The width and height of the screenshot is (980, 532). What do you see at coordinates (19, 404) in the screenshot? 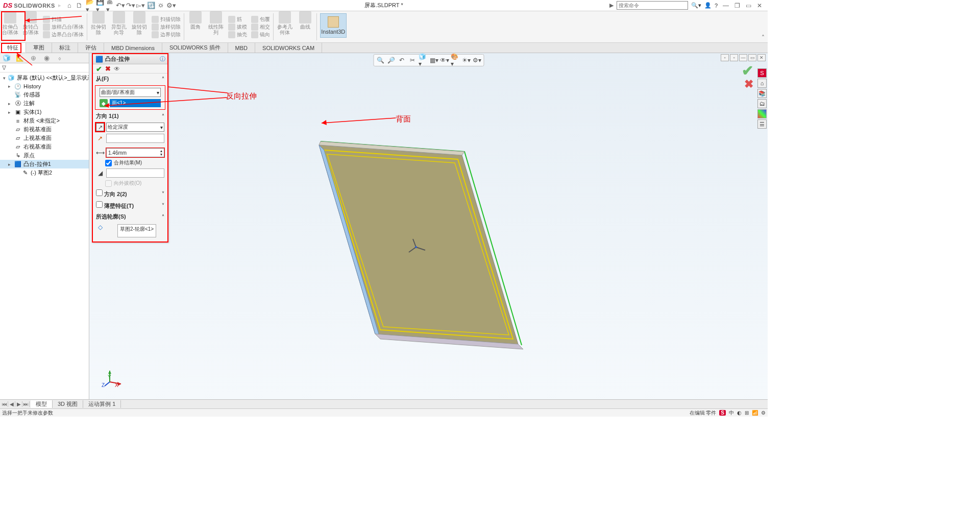
I see `nav-next-icon: ▶` at bounding box center [19, 404].